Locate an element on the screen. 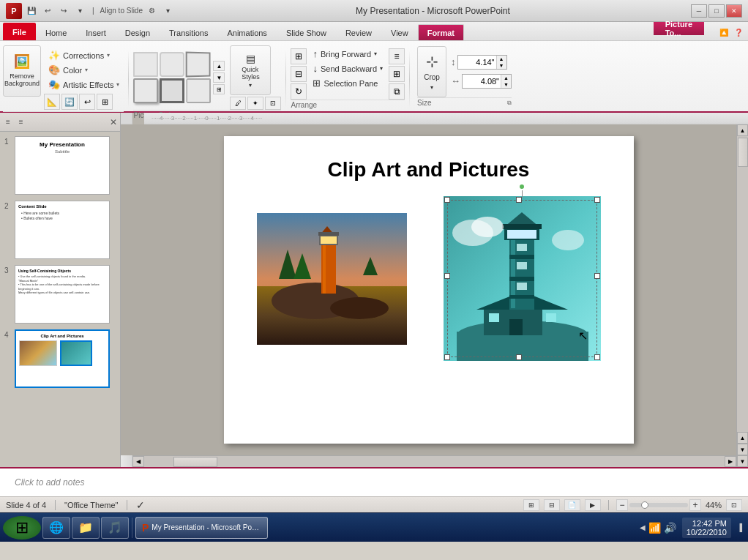 This screenshot has height=560, width=748. align-distribute2-button: ⊞ is located at coordinates (397, 74).